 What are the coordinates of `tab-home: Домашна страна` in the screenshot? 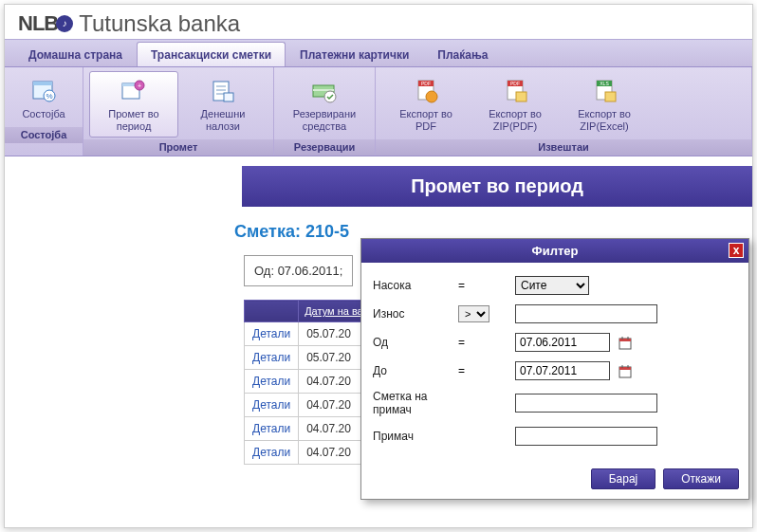 It's located at (76, 54).